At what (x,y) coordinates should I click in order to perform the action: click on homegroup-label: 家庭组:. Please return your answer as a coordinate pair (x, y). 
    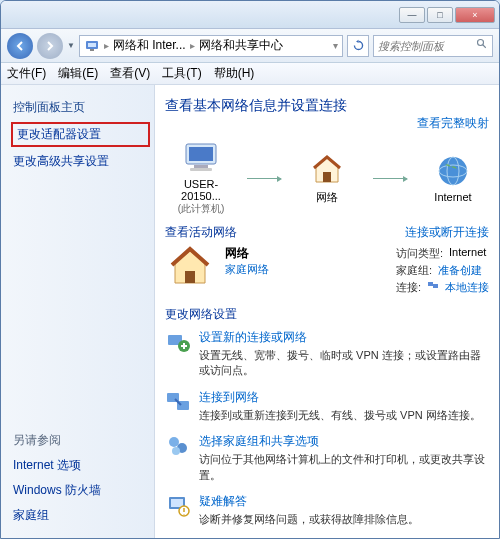
    Looking at the image, I should click on (414, 270).